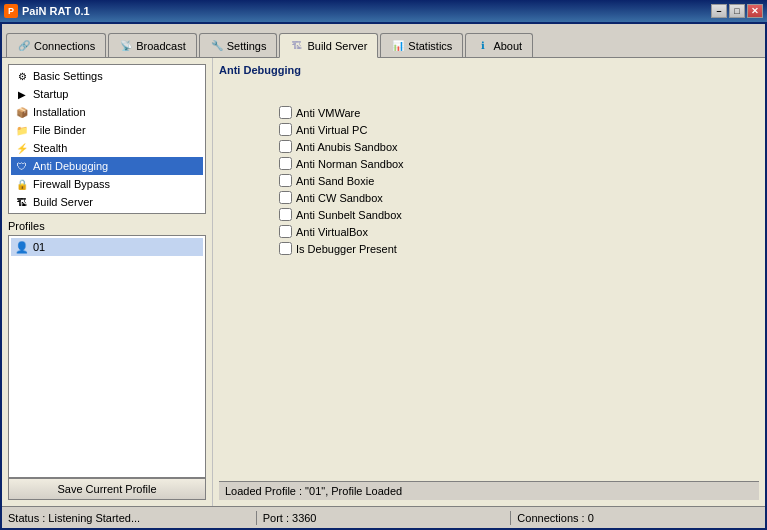 The image size is (767, 530). Describe the element at coordinates (519, 130) in the screenshot. I see `checkbox-anti-virtual-pc: Anti Virtual PC` at that location.